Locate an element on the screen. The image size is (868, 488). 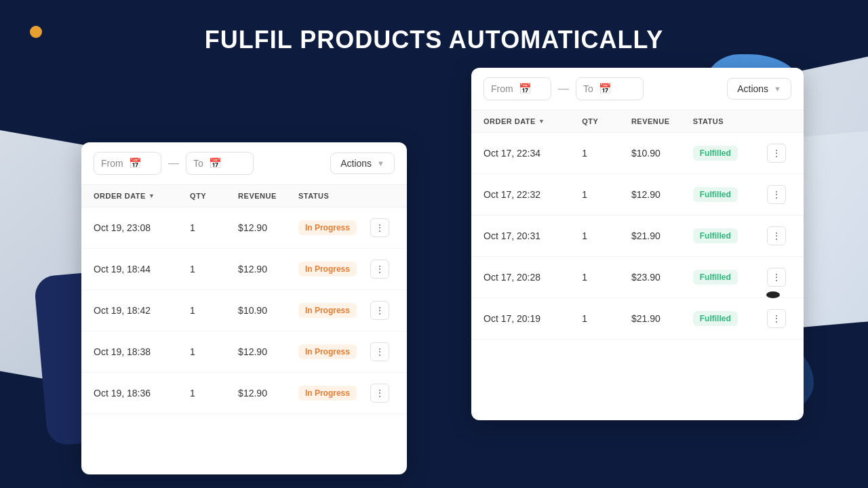
right-to-date: To 📅 is located at coordinates (610, 89).